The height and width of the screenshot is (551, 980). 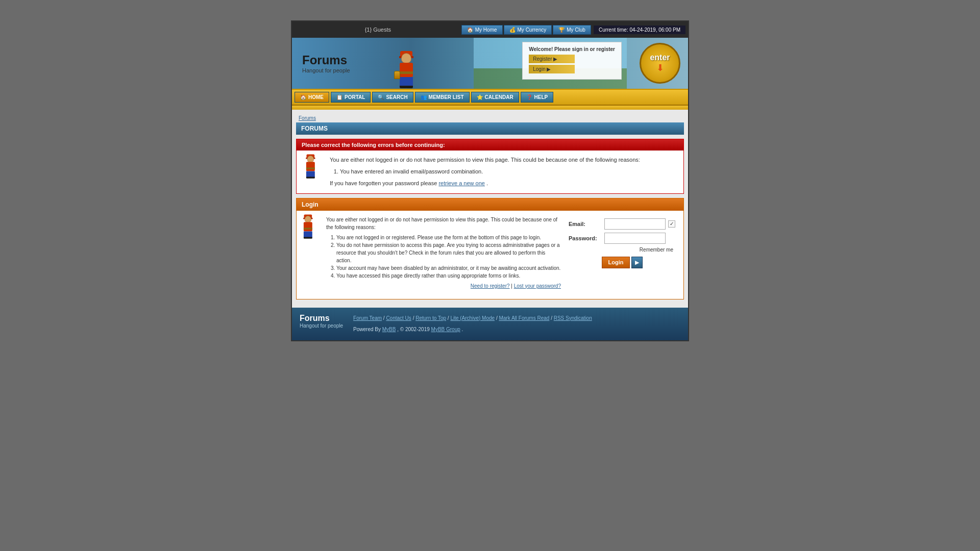 I want to click on character-sprite, so click(x=406, y=71).